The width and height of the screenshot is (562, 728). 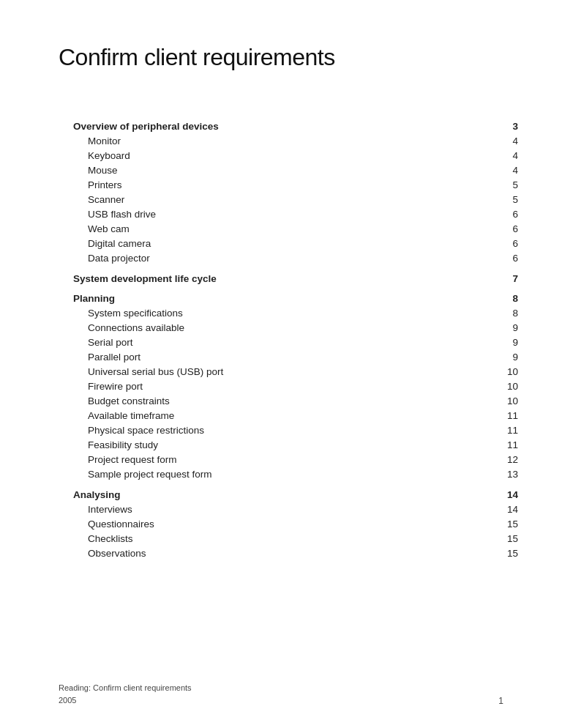 I want to click on toc-entry-label: Firewire port, so click(x=267, y=387).